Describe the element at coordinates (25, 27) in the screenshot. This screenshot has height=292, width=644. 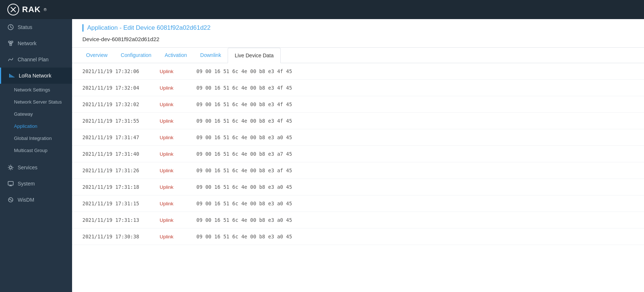
I see `sidebar-item-status-label: Status` at that location.